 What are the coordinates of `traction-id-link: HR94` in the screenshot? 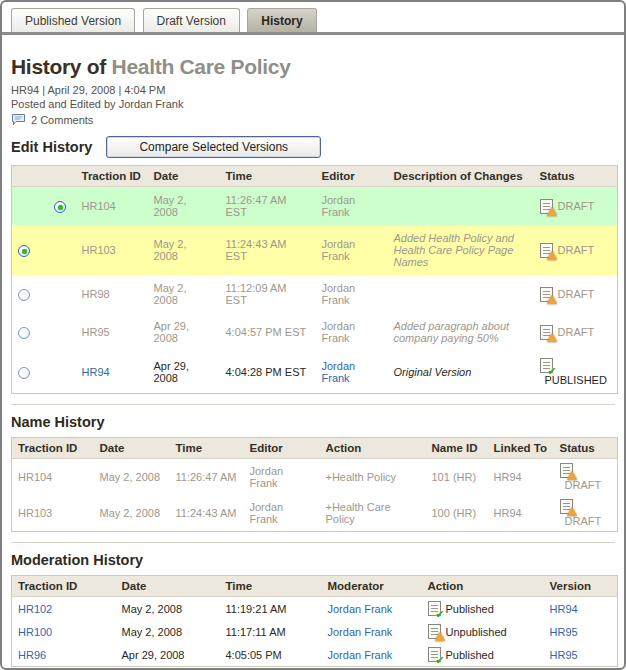 It's located at (96, 372).